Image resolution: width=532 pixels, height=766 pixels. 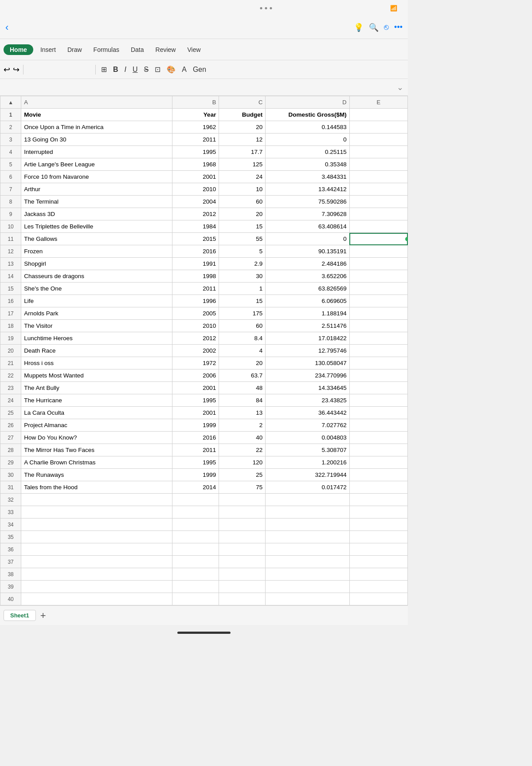 What do you see at coordinates (97, 102) in the screenshot?
I see `col-header-a: A` at bounding box center [97, 102].